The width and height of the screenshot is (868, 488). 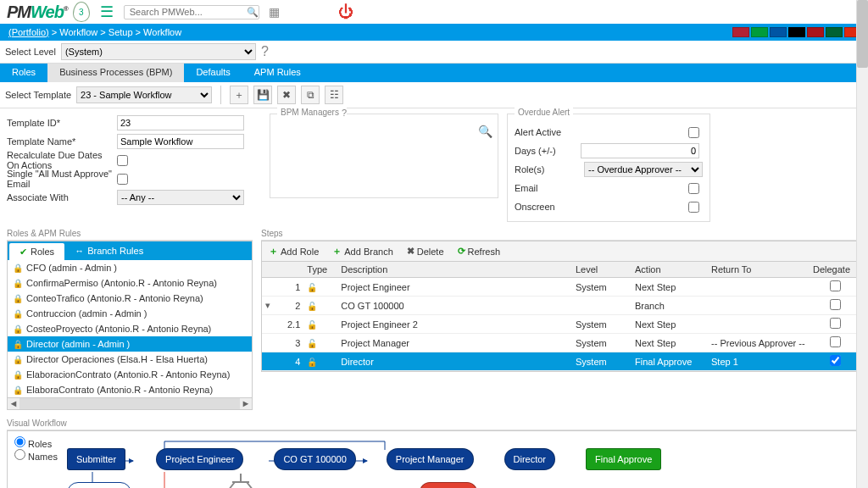 What do you see at coordinates (188, 12) in the screenshot?
I see `search-input` at bounding box center [188, 12].